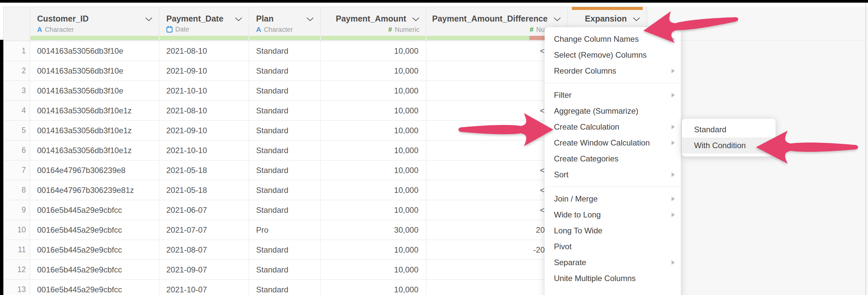  Describe the element at coordinates (204, 287) in the screenshot. I see `cell-payment_date: 2021-10-07` at that location.